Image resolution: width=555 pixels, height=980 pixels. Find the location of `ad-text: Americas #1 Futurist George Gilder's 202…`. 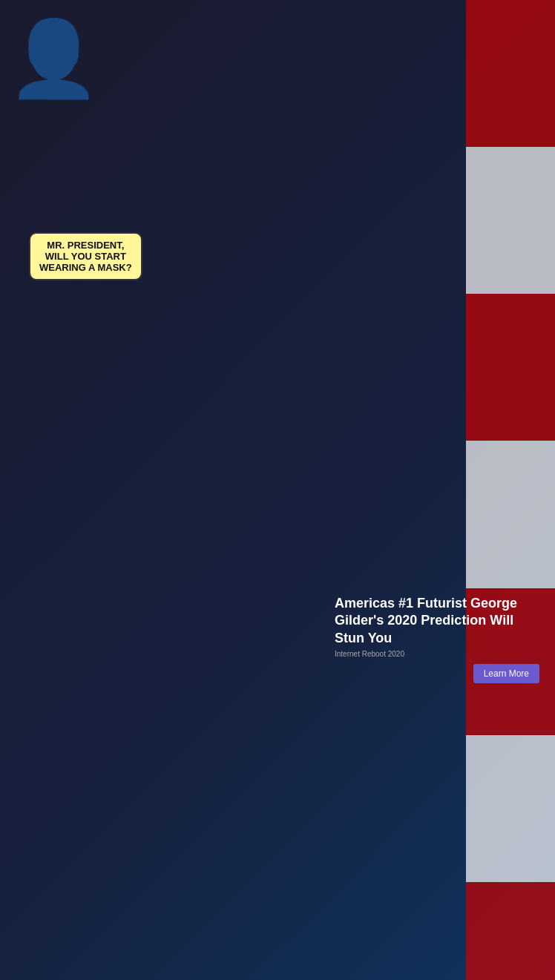

ad-text: Americas #1 Futurist George Gilder's 202… is located at coordinates (437, 638).